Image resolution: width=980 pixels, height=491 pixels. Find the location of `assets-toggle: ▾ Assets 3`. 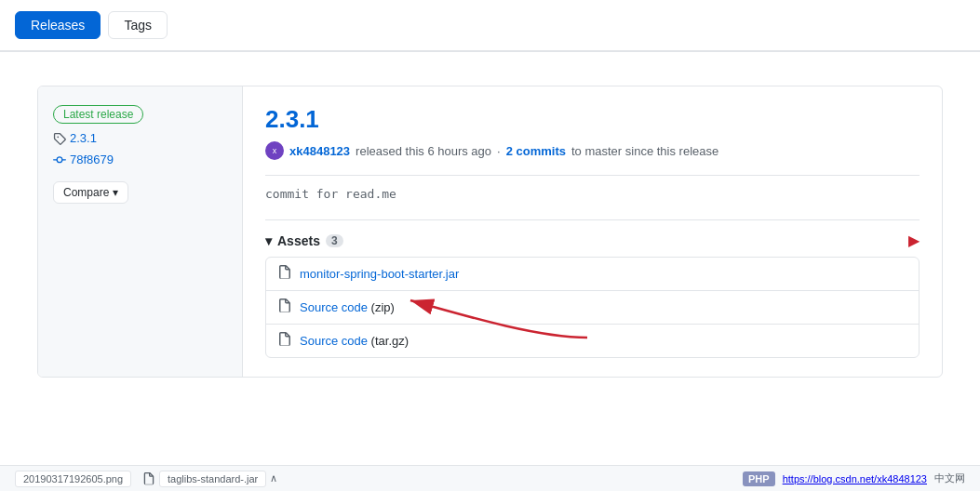

assets-toggle: ▾ Assets 3 is located at coordinates (304, 241).